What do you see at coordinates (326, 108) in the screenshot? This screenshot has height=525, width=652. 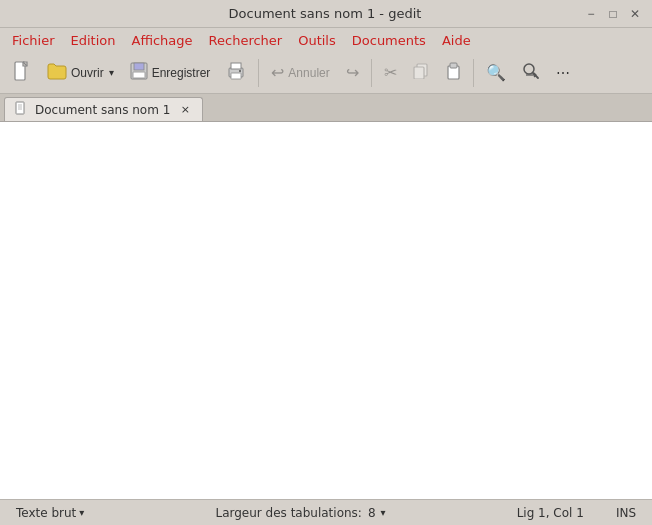 I see `tabbar: Document sans nom 1 ×` at bounding box center [326, 108].